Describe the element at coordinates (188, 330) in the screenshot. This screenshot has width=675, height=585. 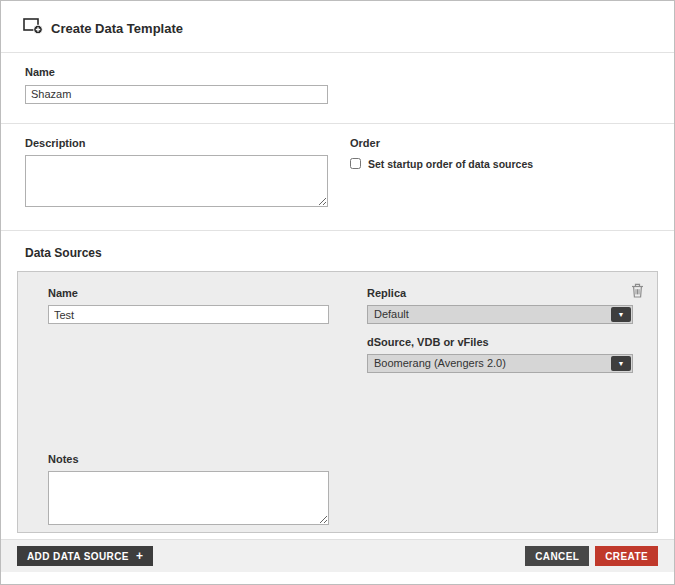
I see `source-name-column: Name` at that location.